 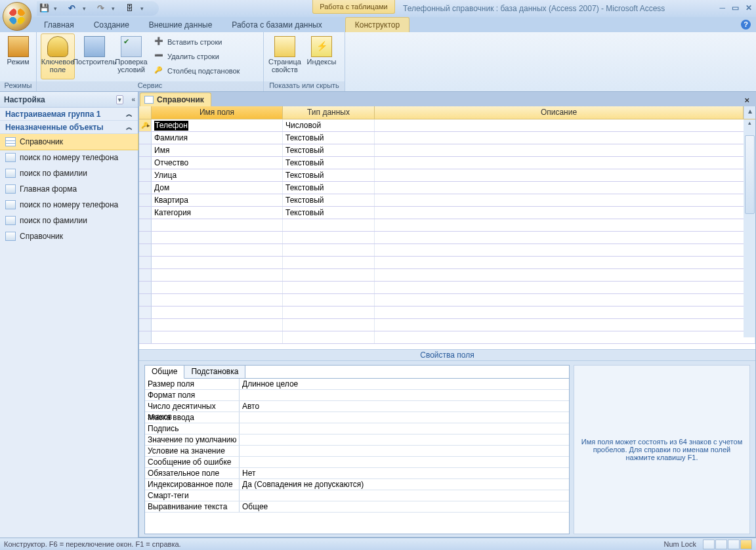 What do you see at coordinates (197, 42) in the screenshot?
I see `insert-rows-button: Вставить строки` at bounding box center [197, 42].